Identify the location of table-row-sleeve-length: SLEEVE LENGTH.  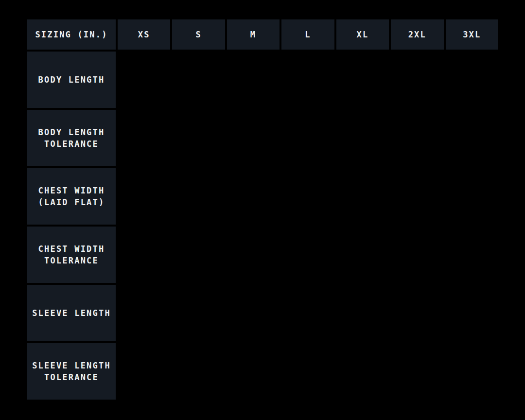
(262, 313).